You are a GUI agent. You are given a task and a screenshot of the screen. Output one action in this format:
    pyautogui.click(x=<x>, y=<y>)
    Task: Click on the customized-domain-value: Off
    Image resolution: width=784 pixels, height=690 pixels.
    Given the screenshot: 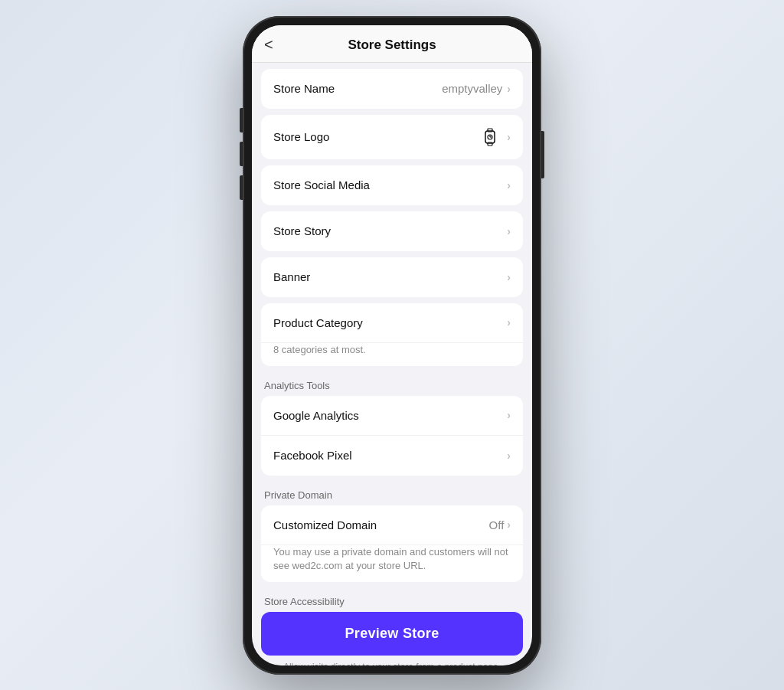 What is the action you would take?
    pyautogui.click(x=497, y=525)
    